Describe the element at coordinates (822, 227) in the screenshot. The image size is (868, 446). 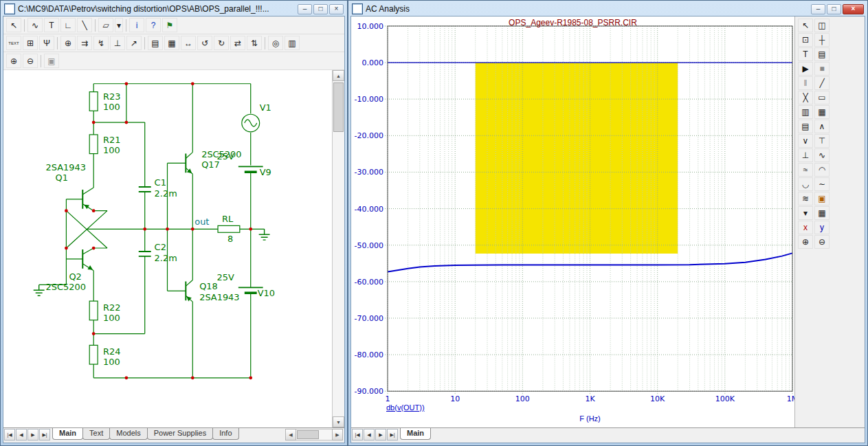
I see `go-to-y-icon: y` at that location.